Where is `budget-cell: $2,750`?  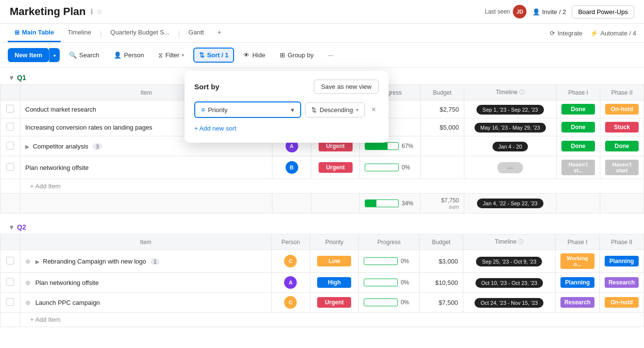
budget-cell: $2,750 is located at coordinates (442, 110).